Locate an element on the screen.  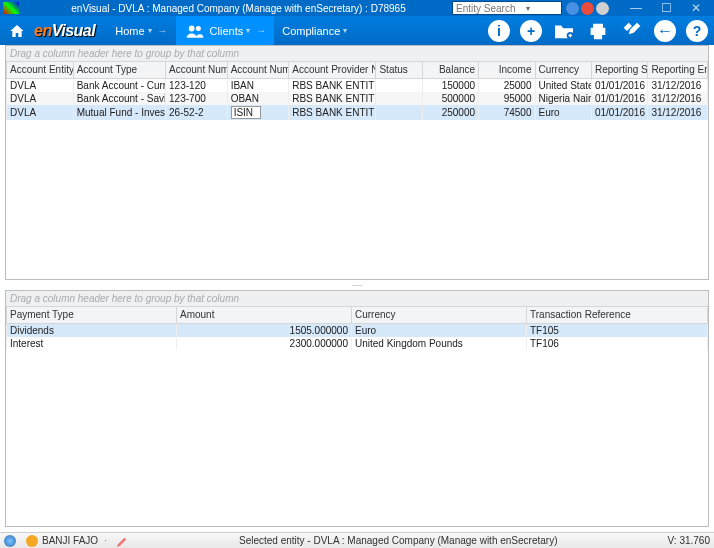
splitter-handle: ····· is located at coordinates (357, 285).